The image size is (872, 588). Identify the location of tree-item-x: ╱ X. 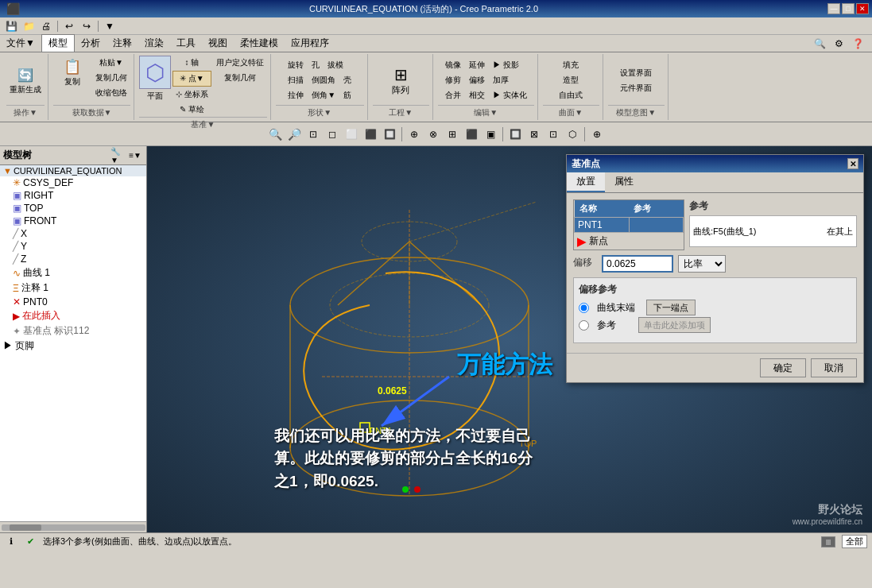
(73, 234).